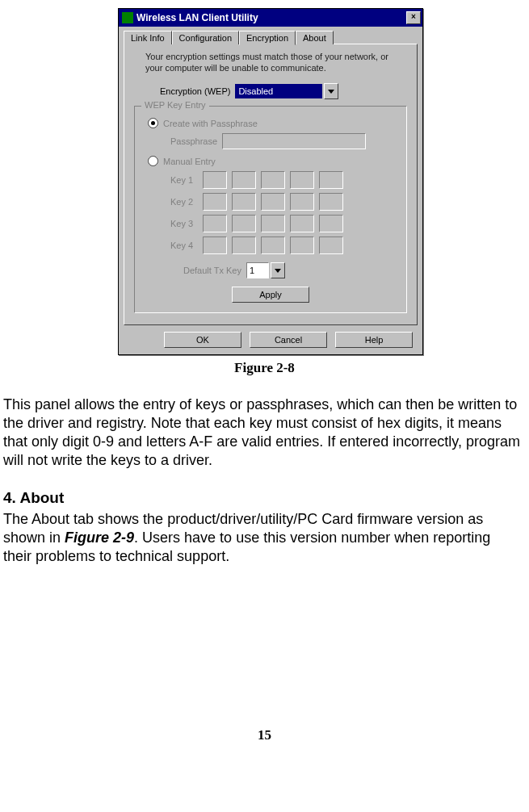 This screenshot has width=529, height=812. Describe the element at coordinates (258, 270) in the screenshot. I see `default-tx-key-select: 1` at that location.